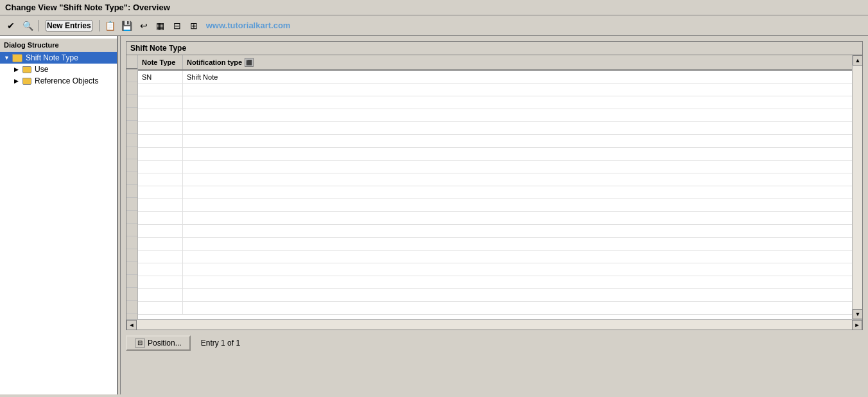 The height and width of the screenshot is (397, 868). What do you see at coordinates (161, 77) in the screenshot?
I see `cell-note-type: SN` at bounding box center [161, 77].